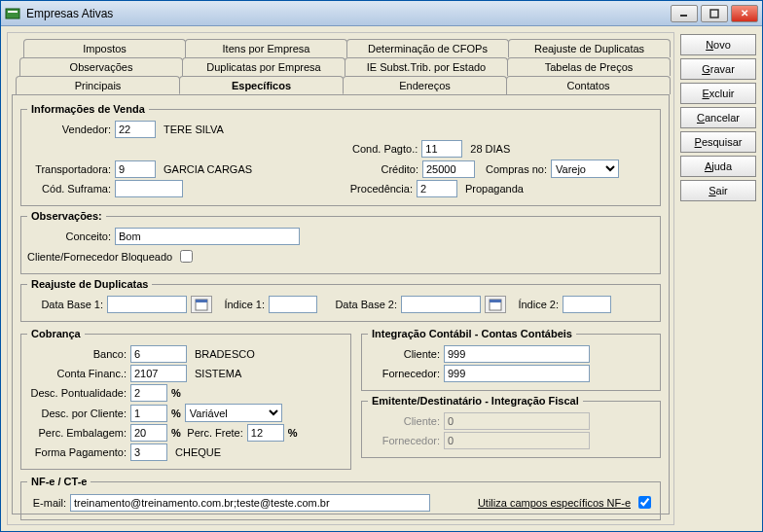 This screenshot has height=532, width=763. What do you see at coordinates (718, 191) in the screenshot?
I see `sair-button: Sair` at bounding box center [718, 191].